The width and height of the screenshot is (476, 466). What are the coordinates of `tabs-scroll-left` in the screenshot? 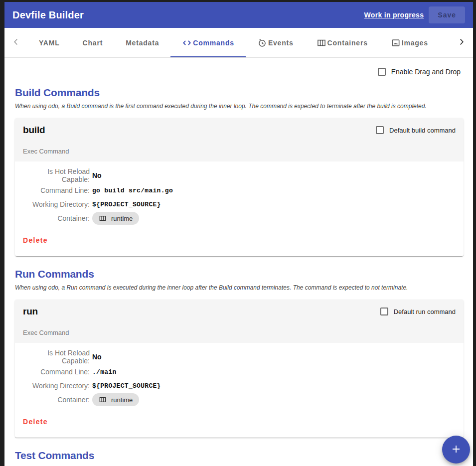 It's located at (16, 43).